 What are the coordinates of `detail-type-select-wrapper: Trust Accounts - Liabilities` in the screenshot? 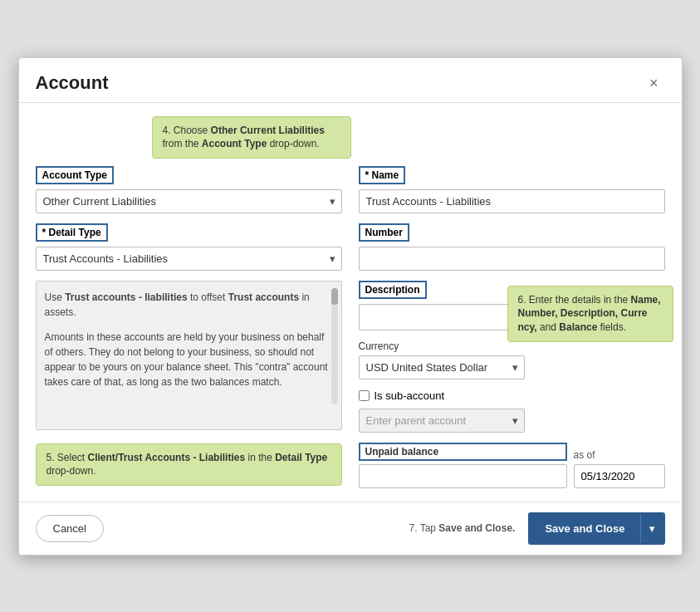 It's located at (189, 259).